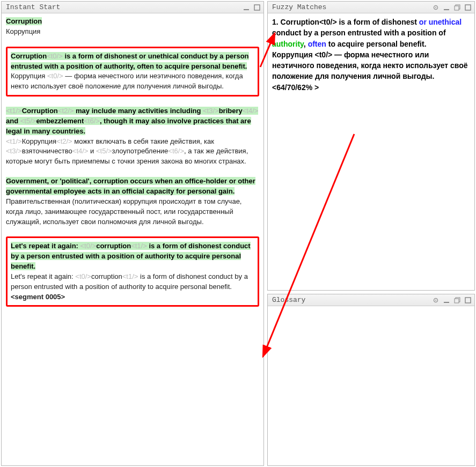 The height and width of the screenshot is (467, 476). What do you see at coordinates (371, 87) in the screenshot?
I see `fuzzy-score: <64/70/62% >` at bounding box center [371, 87].